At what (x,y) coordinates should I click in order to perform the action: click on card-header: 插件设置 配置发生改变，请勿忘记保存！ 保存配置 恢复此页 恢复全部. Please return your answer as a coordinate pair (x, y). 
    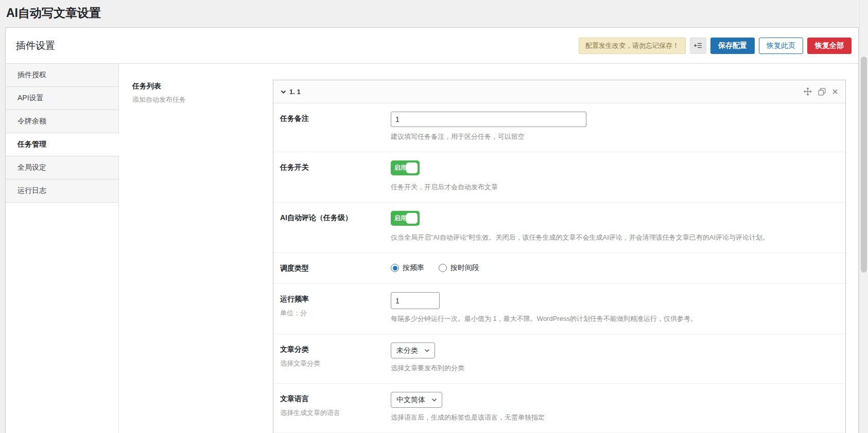
    Looking at the image, I should click on (432, 46).